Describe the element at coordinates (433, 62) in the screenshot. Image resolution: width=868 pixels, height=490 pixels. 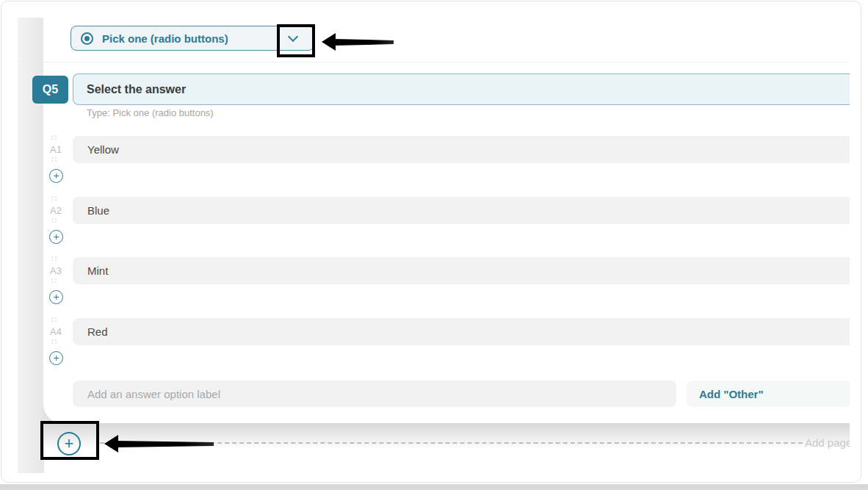
I see `toolbar-divider` at that location.